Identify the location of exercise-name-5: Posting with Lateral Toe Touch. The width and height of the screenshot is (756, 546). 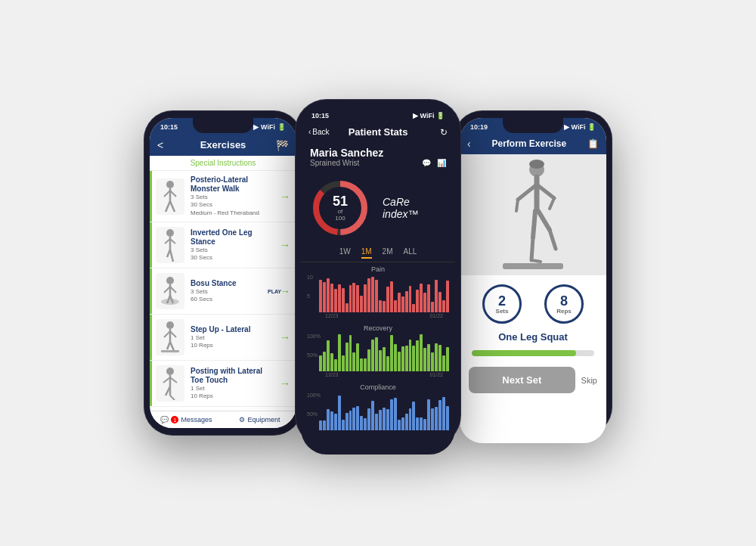
(234, 376).